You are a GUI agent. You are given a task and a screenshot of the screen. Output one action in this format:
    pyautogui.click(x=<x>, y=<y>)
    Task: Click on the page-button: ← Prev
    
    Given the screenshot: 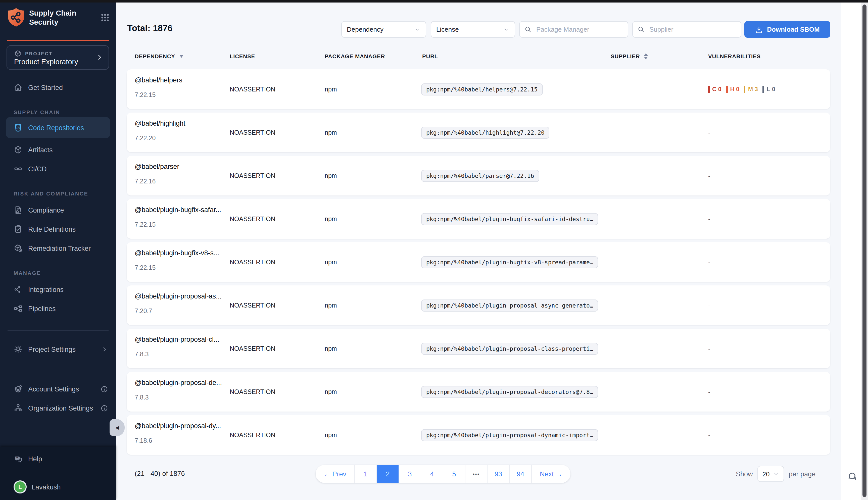 What is the action you would take?
    pyautogui.click(x=335, y=474)
    